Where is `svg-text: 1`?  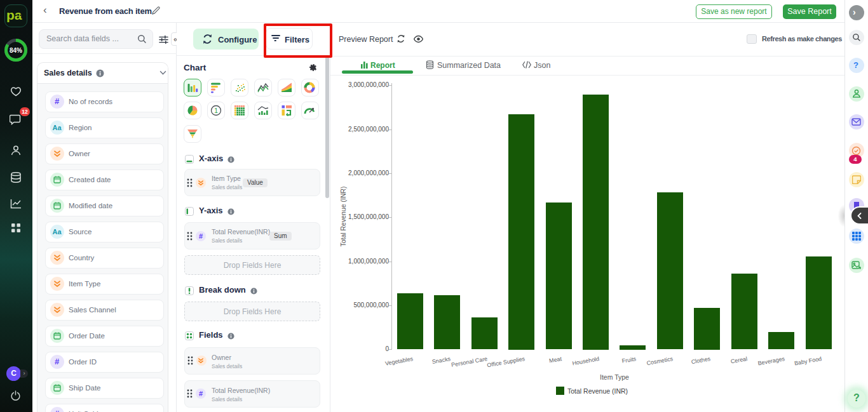 svg-text: 1 is located at coordinates (216, 110).